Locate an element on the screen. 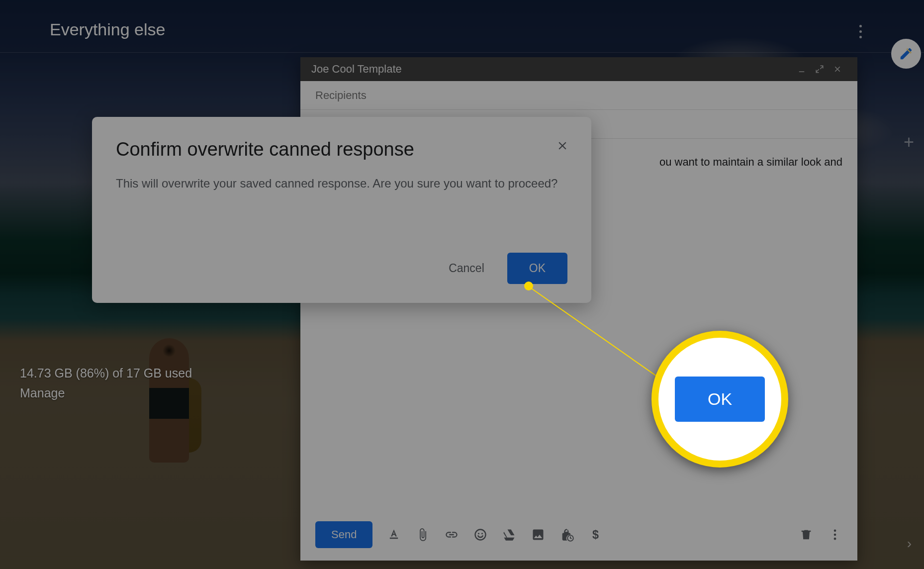 The height and width of the screenshot is (569, 924). storage-info: 14.73 GB (86%) of 17 GB used Manage is located at coordinates (106, 383).